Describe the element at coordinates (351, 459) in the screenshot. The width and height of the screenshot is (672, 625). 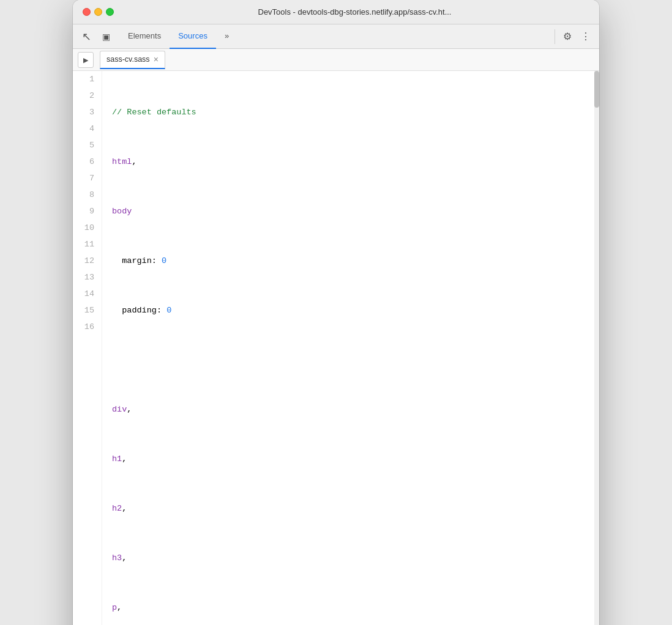
I see `code-line-8: h1,` at that location.